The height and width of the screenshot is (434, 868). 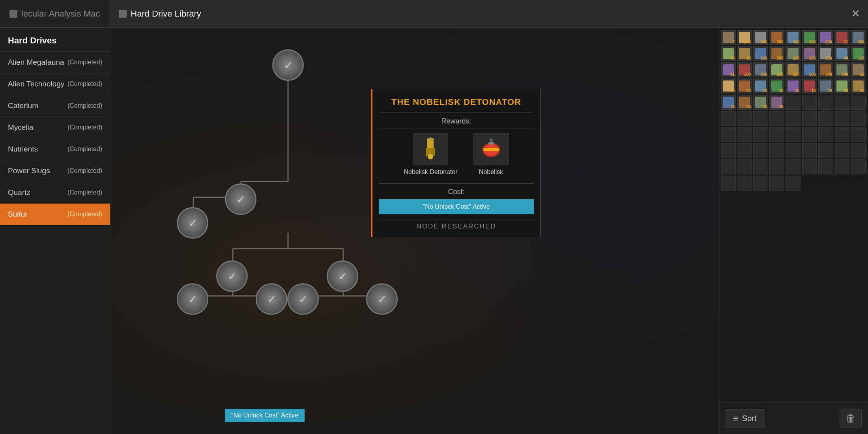 What do you see at coordinates (55, 193) in the screenshot?
I see `sidebar-item-quartz: Quartz(Completed)` at bounding box center [55, 193].